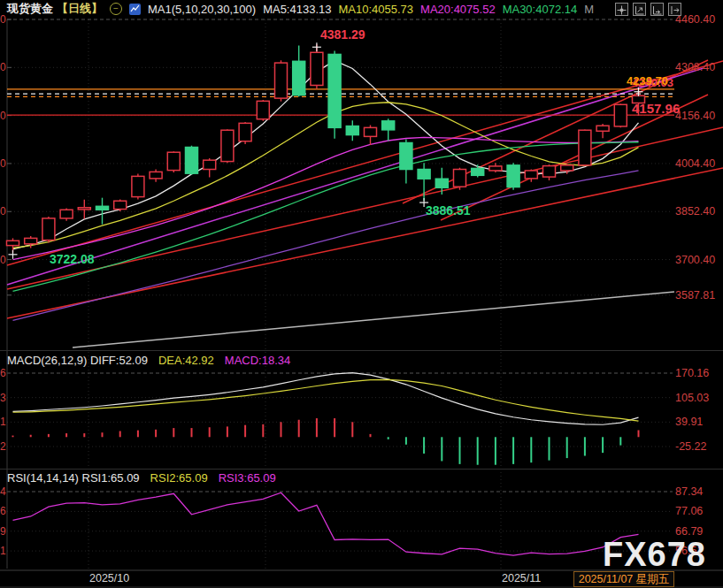  What do you see at coordinates (696, 295) in the screenshot?
I see `main-y-axis-label: 3587.81` at bounding box center [696, 295].